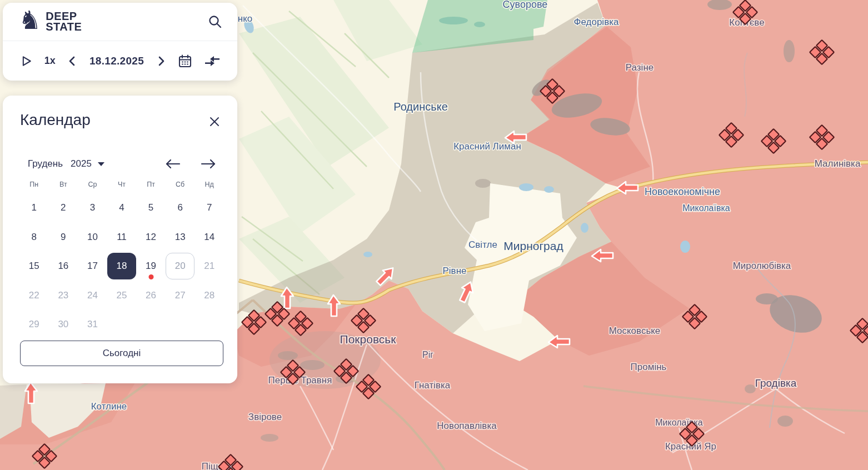 The image size is (868, 470). Describe the element at coordinates (92, 266) in the screenshot. I see `day-number: 17` at that location.